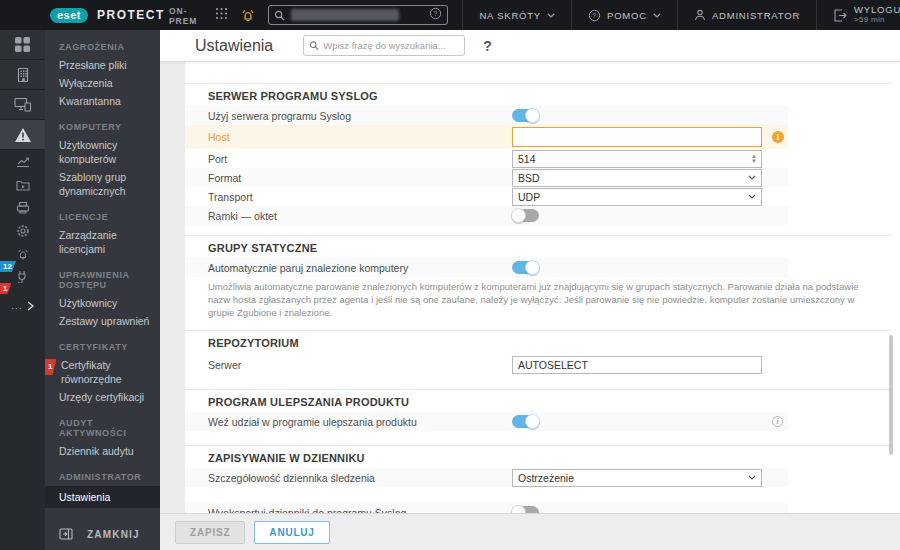 The height and width of the screenshot is (550, 900). I want to click on session-timer: >59 min, so click(877, 20).